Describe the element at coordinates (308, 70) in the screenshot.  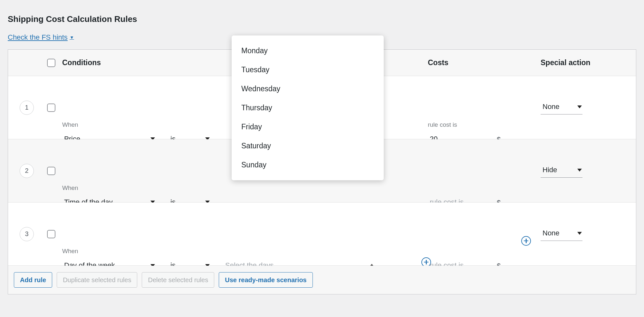
I see `days-option: Tuesday` at that location.